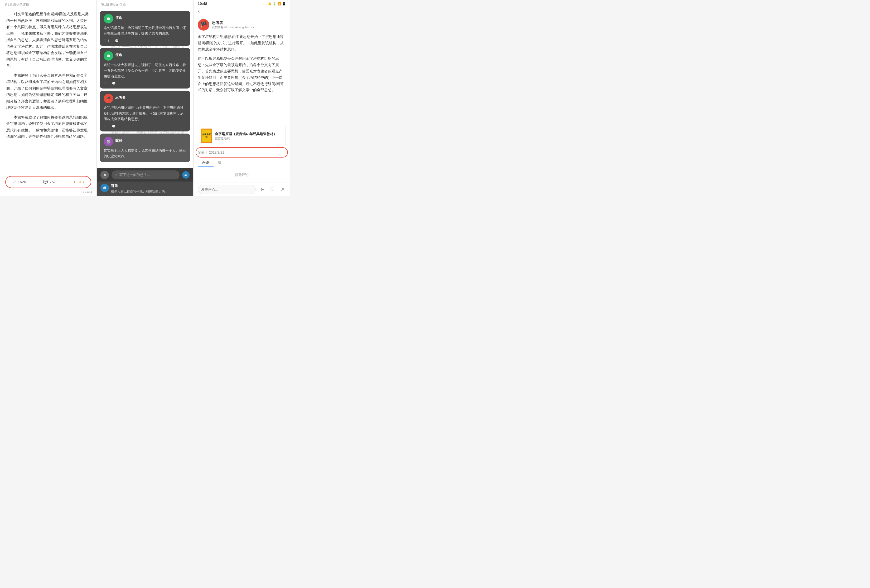 This screenshot has height=588, width=870. What do you see at coordinates (198, 11) in the screenshot?
I see `back-button: ‹` at bounding box center [198, 11].